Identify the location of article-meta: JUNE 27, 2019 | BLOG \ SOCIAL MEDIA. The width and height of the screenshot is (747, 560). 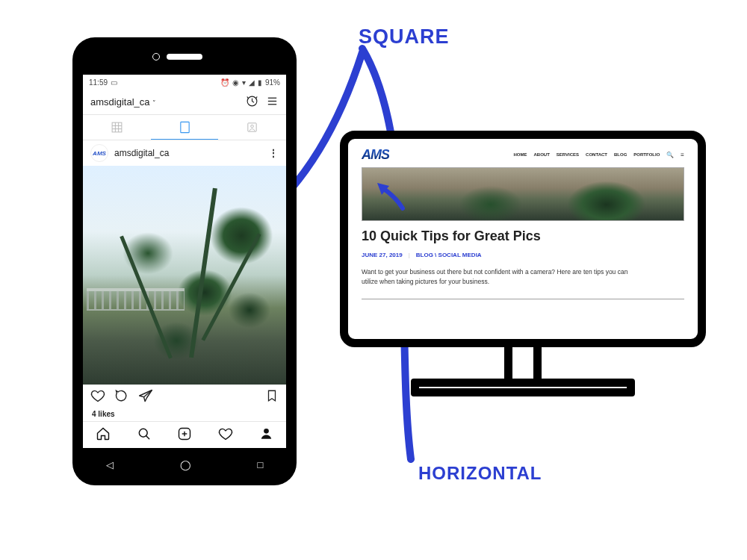
(523, 255).